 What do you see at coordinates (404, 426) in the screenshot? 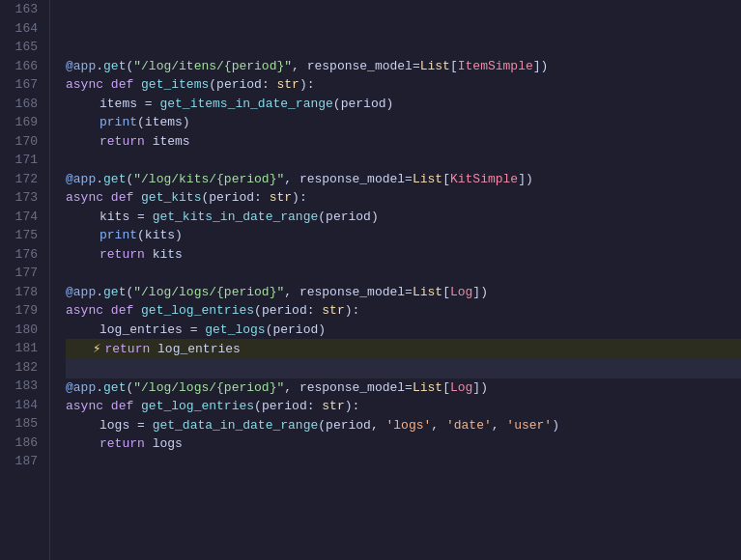
I see `code-line-185: logs = get_data_in_date_range(period, 'l…` at bounding box center [404, 426].